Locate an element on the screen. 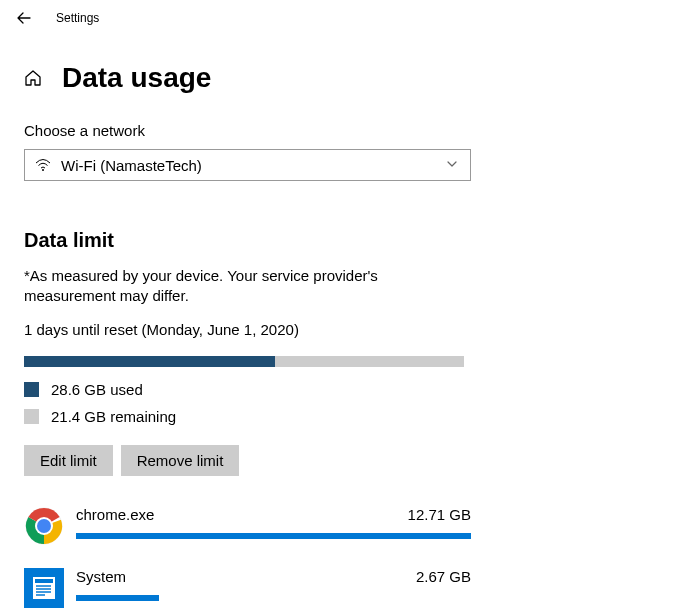 The image size is (700, 613). app-usage-value: 2.67 GB is located at coordinates (444, 576).